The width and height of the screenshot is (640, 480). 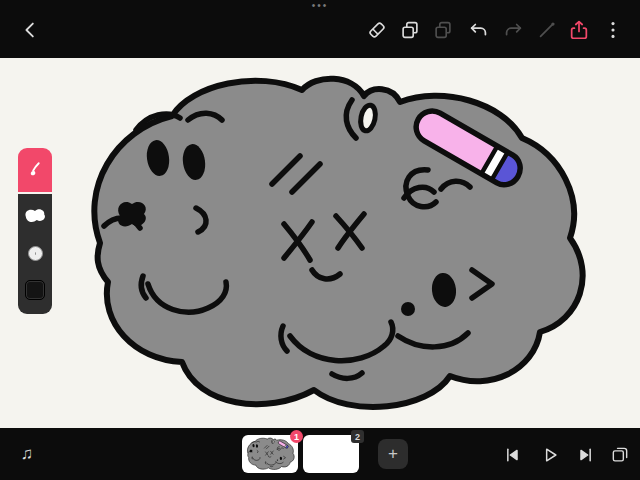 I want to click on brush-tool-button, so click(x=35, y=170).